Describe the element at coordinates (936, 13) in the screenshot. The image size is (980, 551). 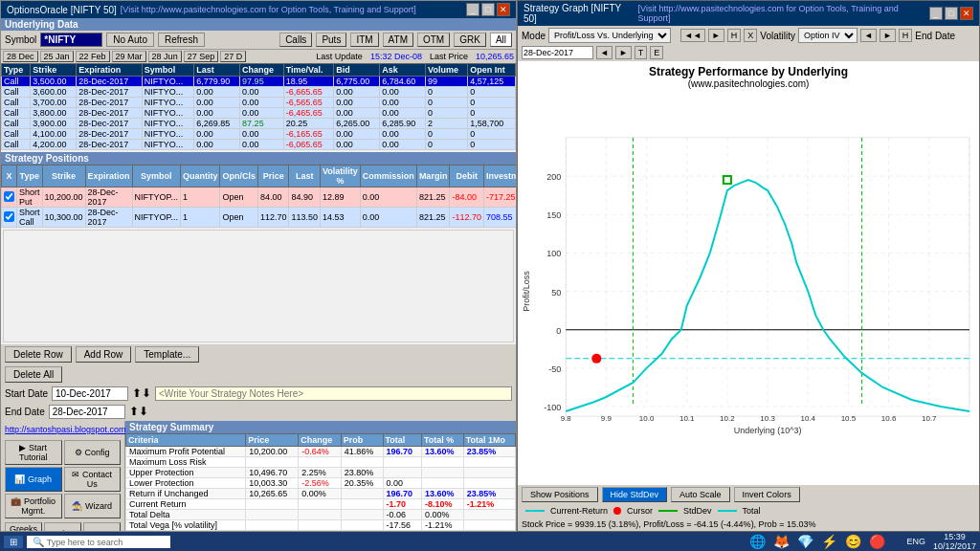
I see `right-minimize-button: _` at that location.